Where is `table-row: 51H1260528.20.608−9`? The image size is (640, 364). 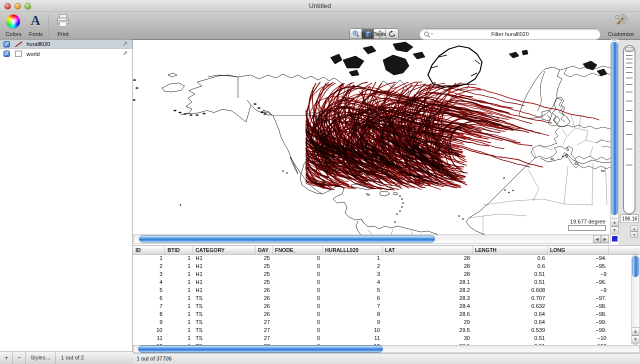 table-row: 51H1260528.20.608−9 is located at coordinates (386, 290).